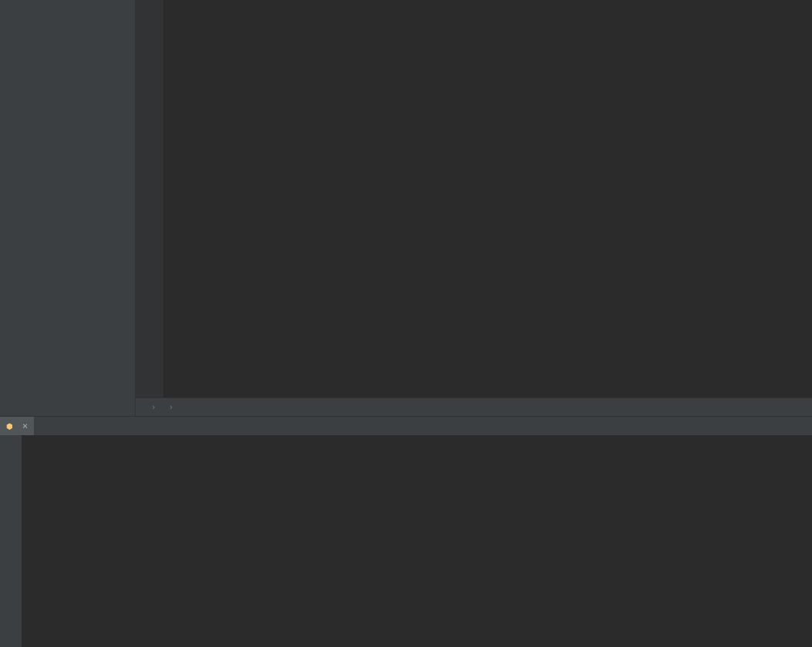 Image resolution: width=812 pixels, height=647 pixels. I want to click on breadcrumb: › ›, so click(474, 407).